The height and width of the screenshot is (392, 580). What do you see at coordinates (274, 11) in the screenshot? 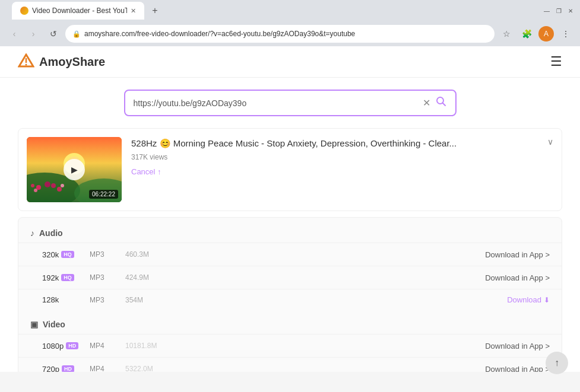
I see `tab-bar: Video Downloader - Best YouTub... ✕ +` at bounding box center [274, 11].